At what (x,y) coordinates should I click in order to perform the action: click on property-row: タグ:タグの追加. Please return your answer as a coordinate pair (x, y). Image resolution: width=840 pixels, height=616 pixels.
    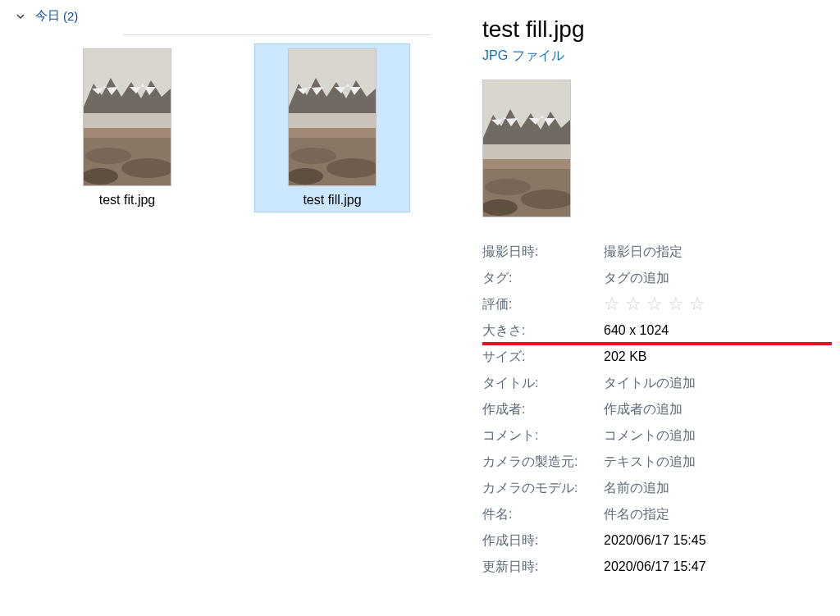
    Looking at the image, I should click on (653, 278).